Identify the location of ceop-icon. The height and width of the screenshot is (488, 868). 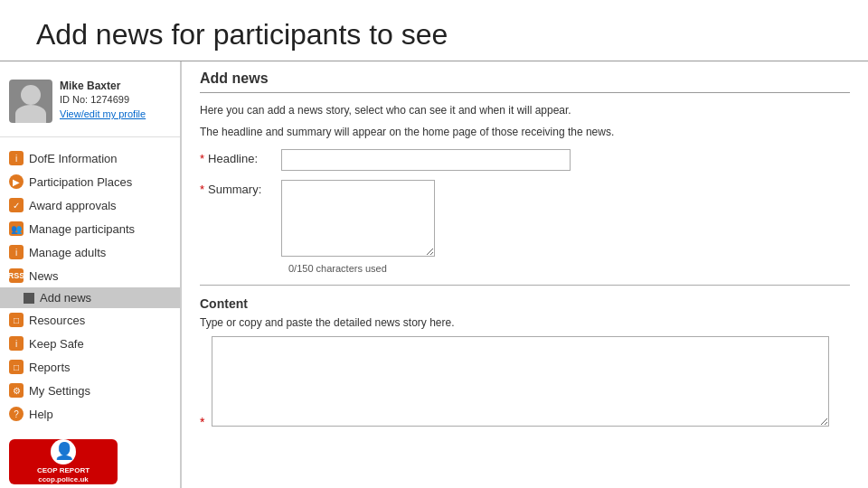
(63, 452).